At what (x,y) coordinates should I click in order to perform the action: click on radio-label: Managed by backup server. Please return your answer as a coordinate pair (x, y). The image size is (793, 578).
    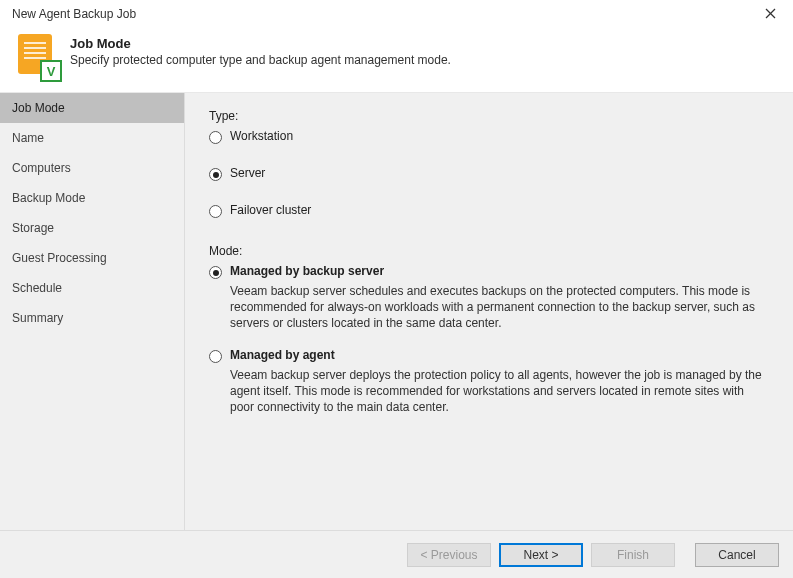
    Looking at the image, I should click on (500, 271).